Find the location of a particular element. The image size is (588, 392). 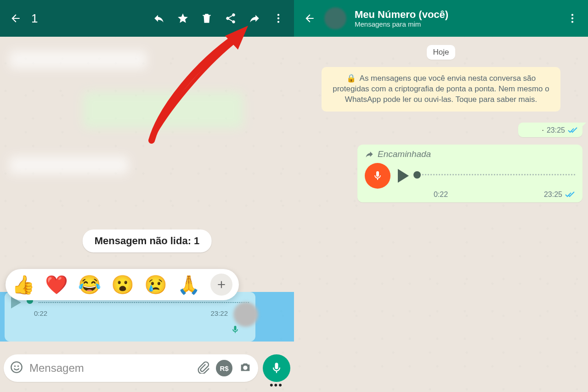

forwarded-voice-message: Encaminhada 0:22 23:25 is located at coordinates (470, 174).